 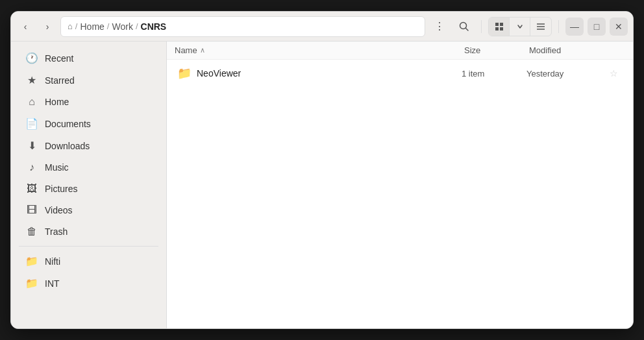 I want to click on list-view-button, so click(x=541, y=27).